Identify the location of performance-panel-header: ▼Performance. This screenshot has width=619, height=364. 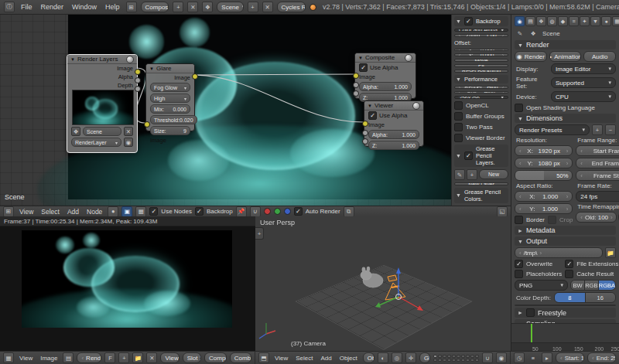
(481, 79).